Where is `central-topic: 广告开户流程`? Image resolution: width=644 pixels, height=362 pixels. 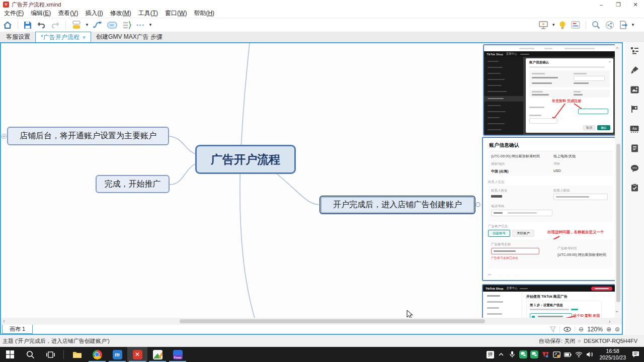 central-topic: 广告开户流程 is located at coordinates (246, 159).